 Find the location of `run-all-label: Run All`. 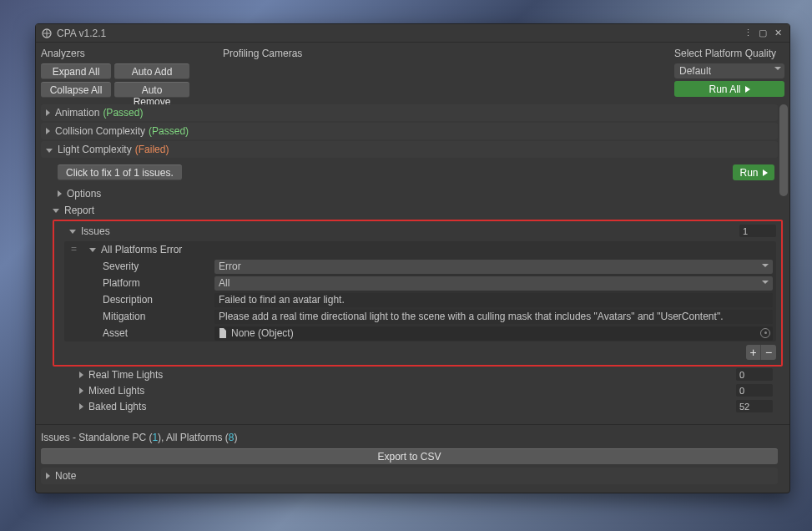

run-all-label: Run All is located at coordinates (724, 89).